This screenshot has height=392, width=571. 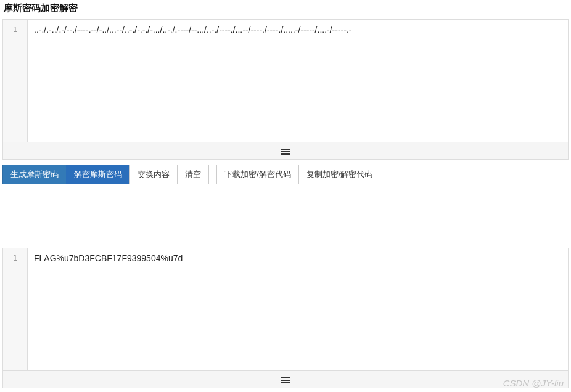 I want to click on input-gutter: 1, so click(x=15, y=81).